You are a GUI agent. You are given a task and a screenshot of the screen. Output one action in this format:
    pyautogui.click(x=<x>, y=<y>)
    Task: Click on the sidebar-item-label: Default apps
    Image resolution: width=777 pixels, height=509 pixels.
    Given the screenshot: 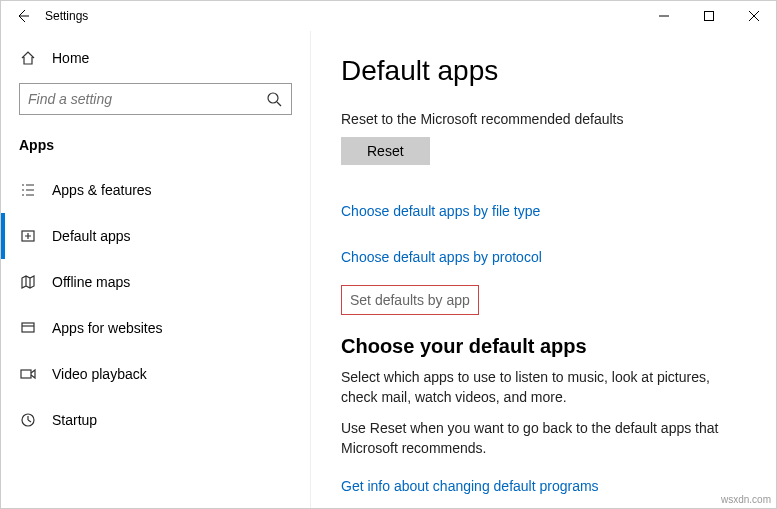 What is the action you would take?
    pyautogui.click(x=92, y=236)
    